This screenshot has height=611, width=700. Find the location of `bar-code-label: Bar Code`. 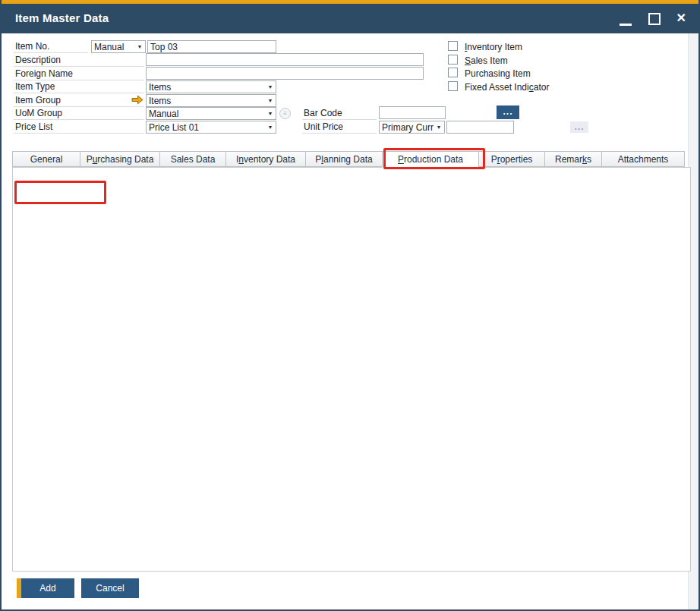

bar-code-label: Bar Code is located at coordinates (339, 113).